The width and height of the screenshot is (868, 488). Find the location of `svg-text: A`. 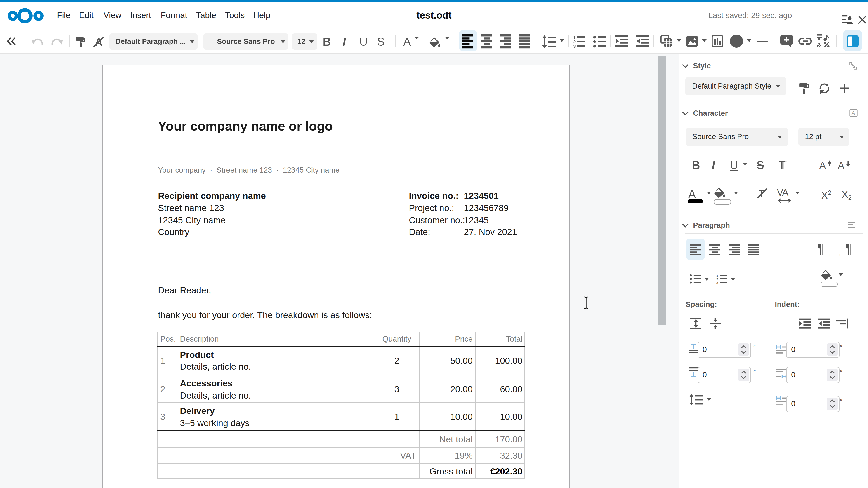

svg-text: A is located at coordinates (853, 113).